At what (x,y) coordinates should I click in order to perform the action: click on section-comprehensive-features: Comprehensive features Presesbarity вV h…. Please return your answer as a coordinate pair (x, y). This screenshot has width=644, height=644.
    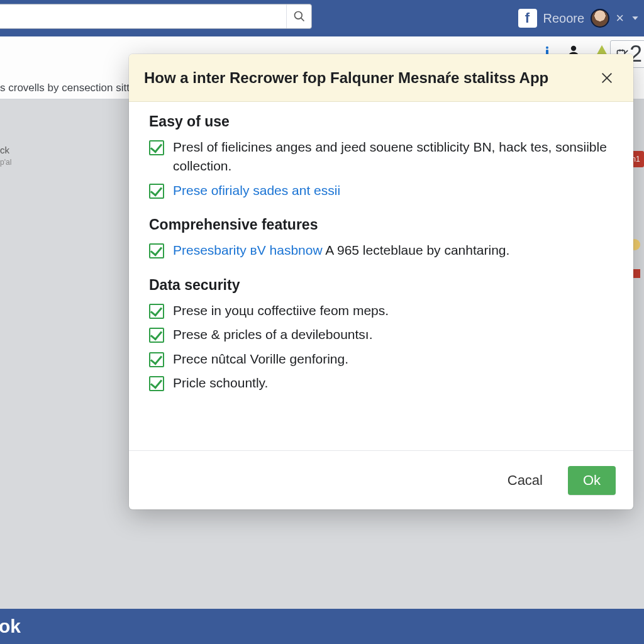
    Looking at the image, I should click on (381, 238).